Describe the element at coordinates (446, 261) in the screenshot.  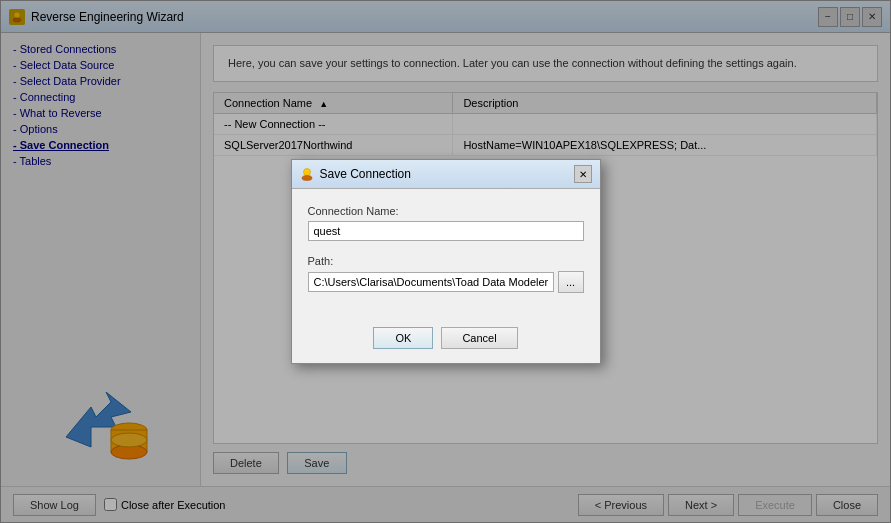
I see `path-label: Path:` at that location.